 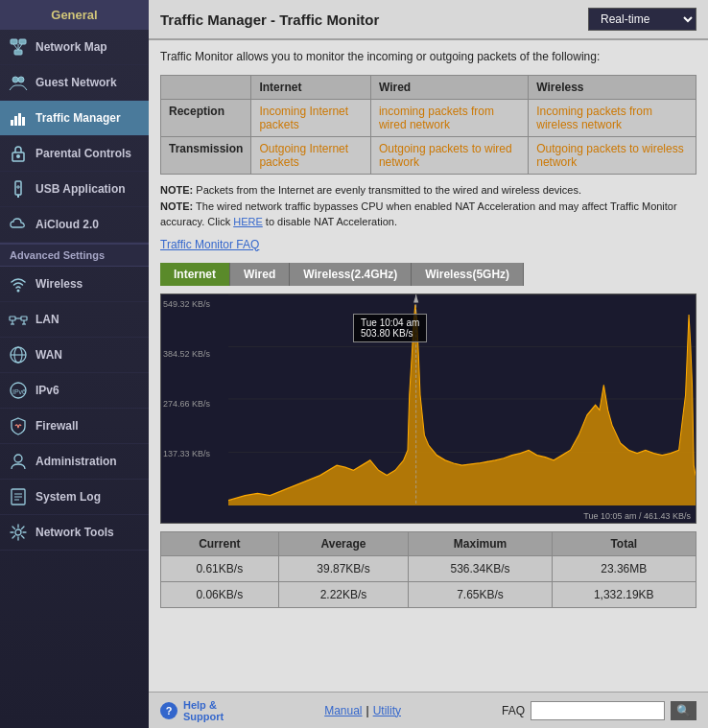 What do you see at coordinates (75, 82) in the screenshot?
I see `sidebar-item-guest-network: Guest Network` at bounding box center [75, 82].